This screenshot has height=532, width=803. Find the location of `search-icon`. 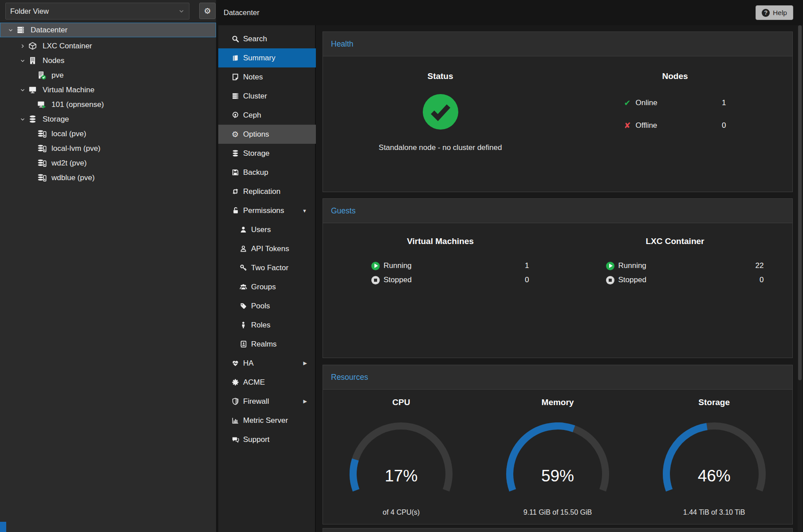

search-icon is located at coordinates (235, 39).